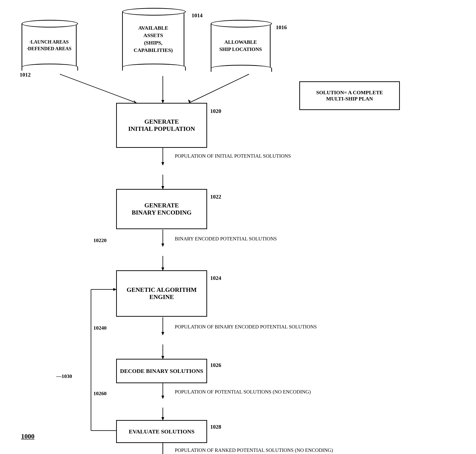  Describe the element at coordinates (100, 241) in the screenshot. I see `ref-10220: 10220` at that location.